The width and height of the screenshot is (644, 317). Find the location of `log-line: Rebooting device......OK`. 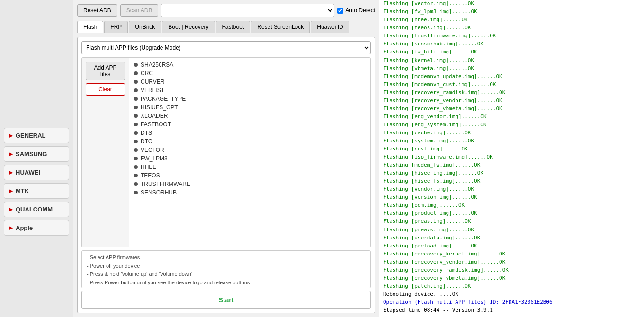

log-line: Rebooting device......OK is located at coordinates (511, 294).